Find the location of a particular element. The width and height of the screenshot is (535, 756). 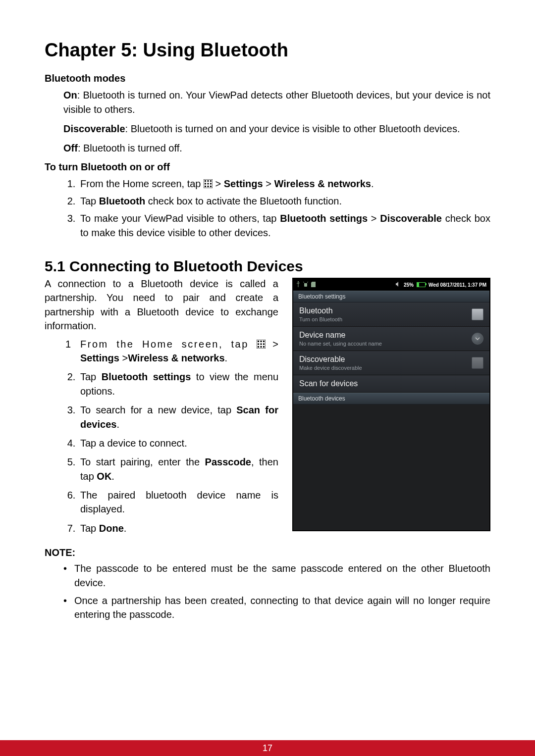

bt-row-devicename: Device name No name set, using account n… is located at coordinates (391, 339).